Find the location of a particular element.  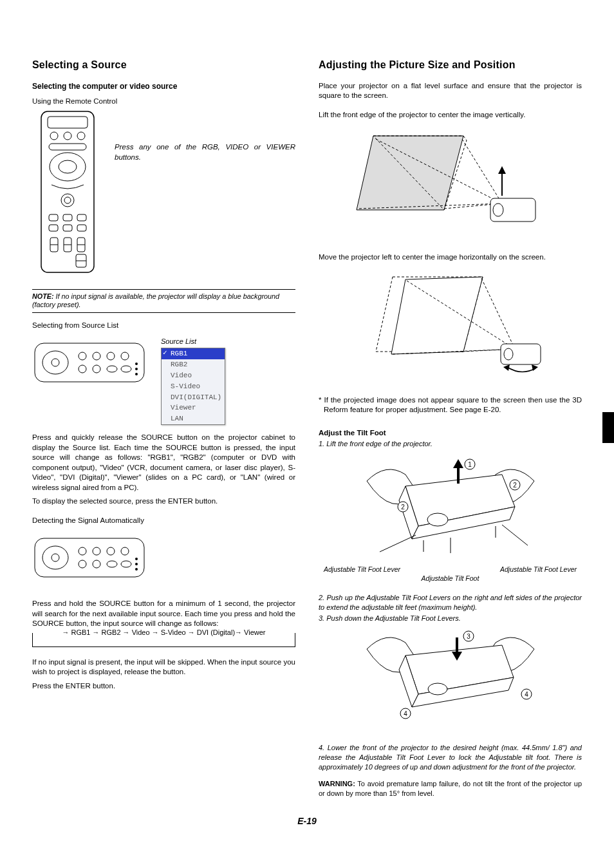

text-using-remote: Using the Remote Control is located at coordinates (163, 102).